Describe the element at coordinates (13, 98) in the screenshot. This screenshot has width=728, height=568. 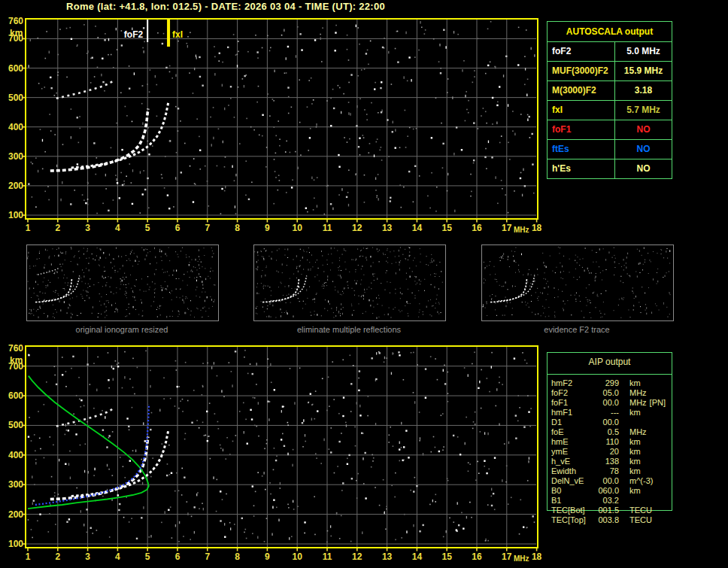
I see `y-axis-tick-label: 500` at that location.